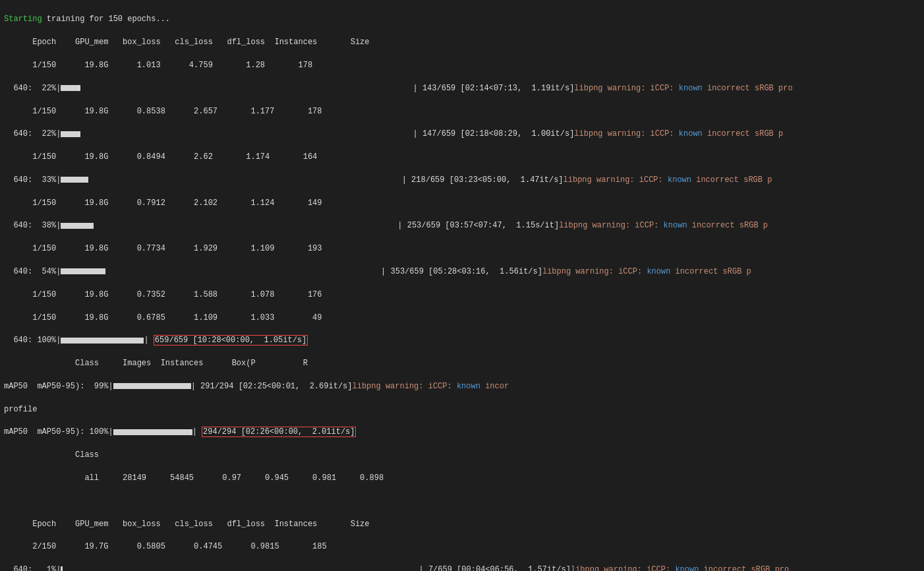 The image size is (924, 571). Describe the element at coordinates (462, 340) in the screenshot. I see `line-1-150-100pct: 640: 100%|| 659/659 [10:28<00:00, 1.05it…` at that location.